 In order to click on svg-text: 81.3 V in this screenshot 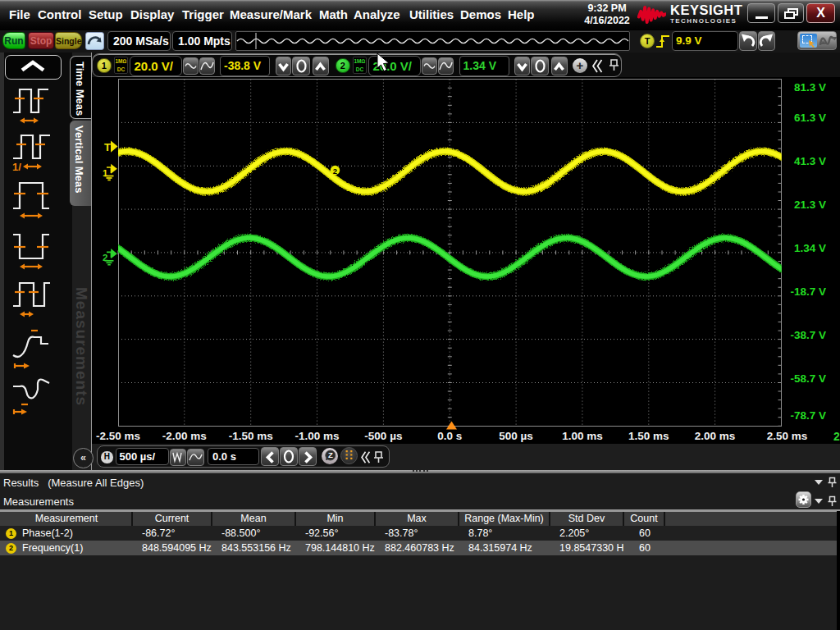, I will do `click(810, 87)`.